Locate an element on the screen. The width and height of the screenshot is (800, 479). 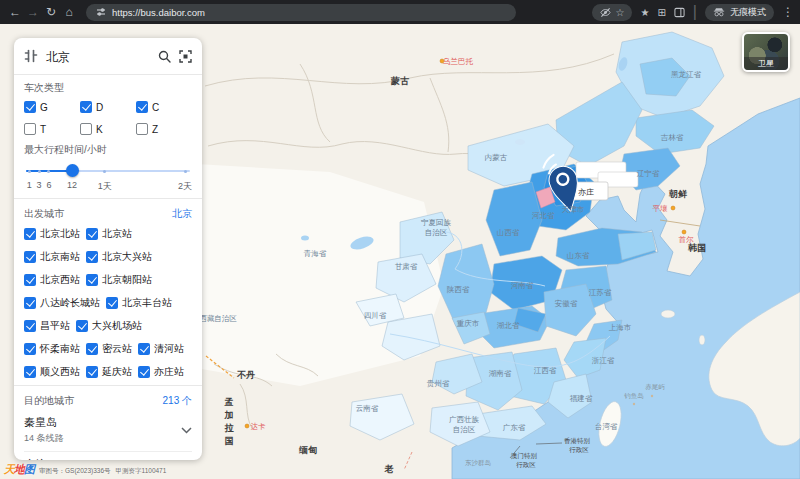
map-label-乌兰巴托: 乌兰巴托 is located at coordinates (458, 62).